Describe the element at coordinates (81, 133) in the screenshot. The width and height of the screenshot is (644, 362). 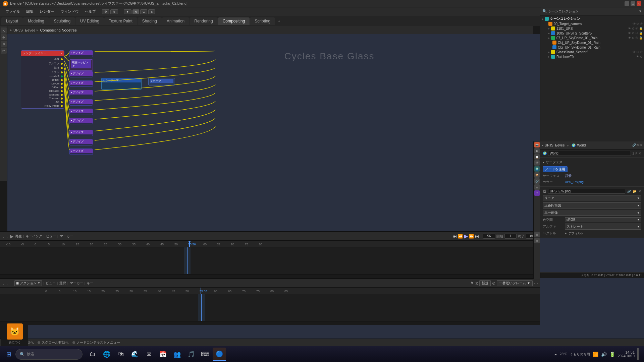
I see `denoise-node-8: ▸ デノイズ` at that location.